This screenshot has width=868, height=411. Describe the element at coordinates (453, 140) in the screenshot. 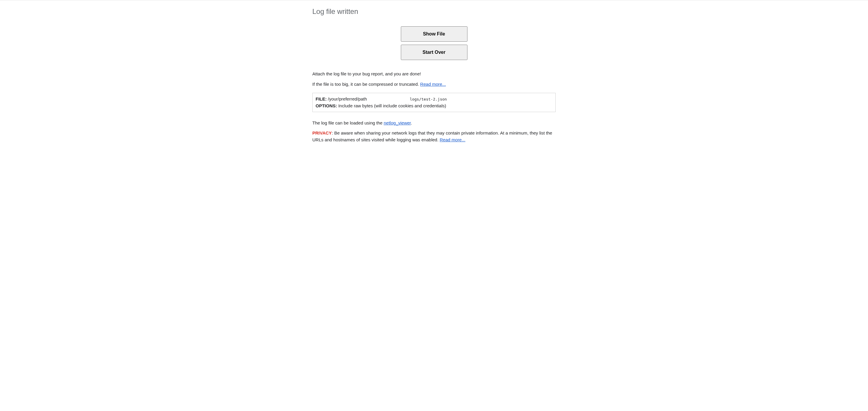

I see `privacy-read-more-link: Read more...` at that location.